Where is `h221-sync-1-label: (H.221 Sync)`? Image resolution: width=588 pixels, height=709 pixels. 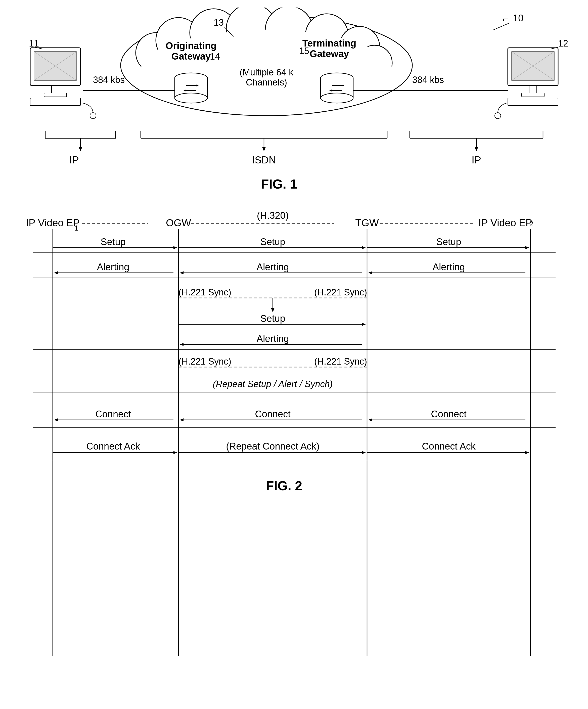 h221-sync-1-label: (H.221 Sync) is located at coordinates (205, 292).